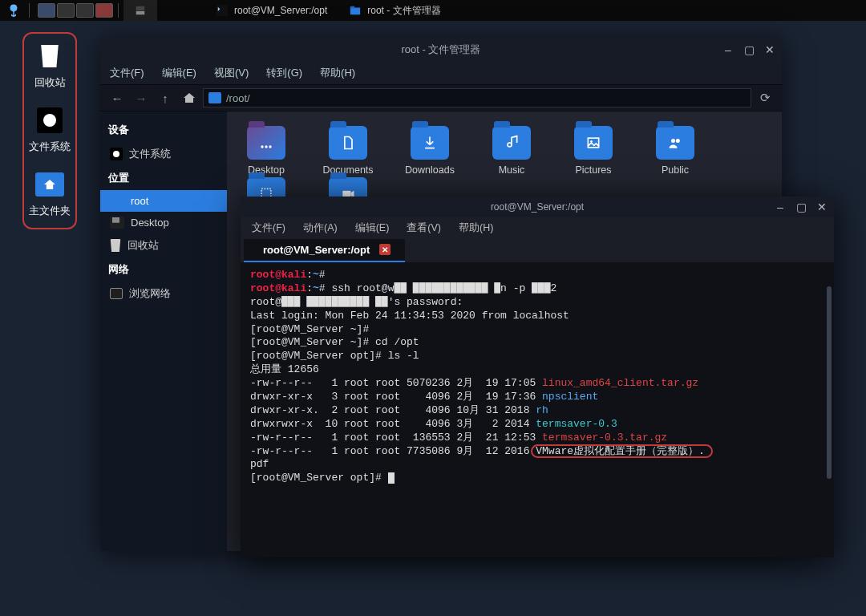  Describe the element at coordinates (441, 50) in the screenshot. I see `fm-title: root - 文件管理器` at that location.